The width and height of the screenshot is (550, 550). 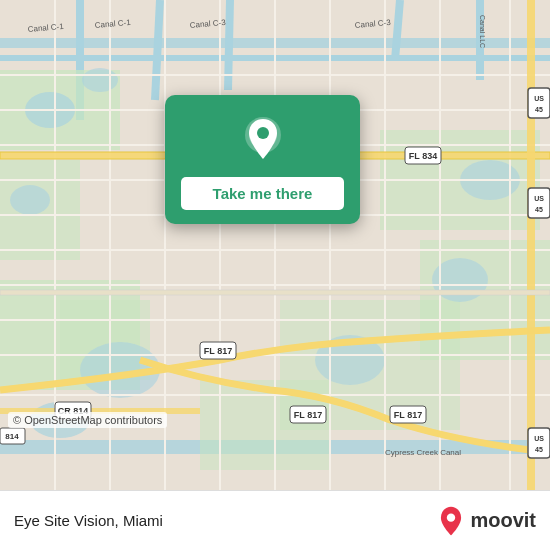 I want to click on svg-text: FL 834, so click(x=423, y=156).